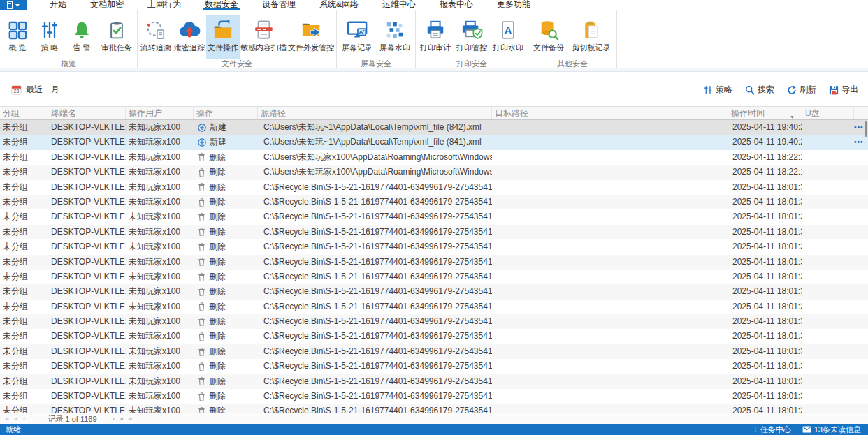  Describe the element at coordinates (508, 37) in the screenshot. I see `ribbon-btn-print-watermark: A 打印水印` at that location.